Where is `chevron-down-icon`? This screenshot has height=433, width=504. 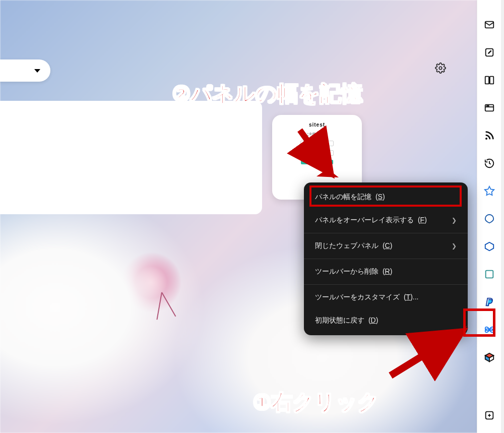
chevron-down-icon is located at coordinates (37, 71).